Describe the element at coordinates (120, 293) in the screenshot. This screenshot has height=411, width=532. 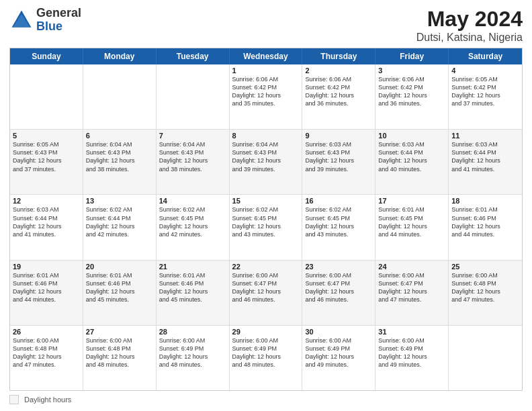
I see `calendar-cell: 20Sunrise: 6:01 AM Sunset: 6:46 PM Dayli…` at that location.